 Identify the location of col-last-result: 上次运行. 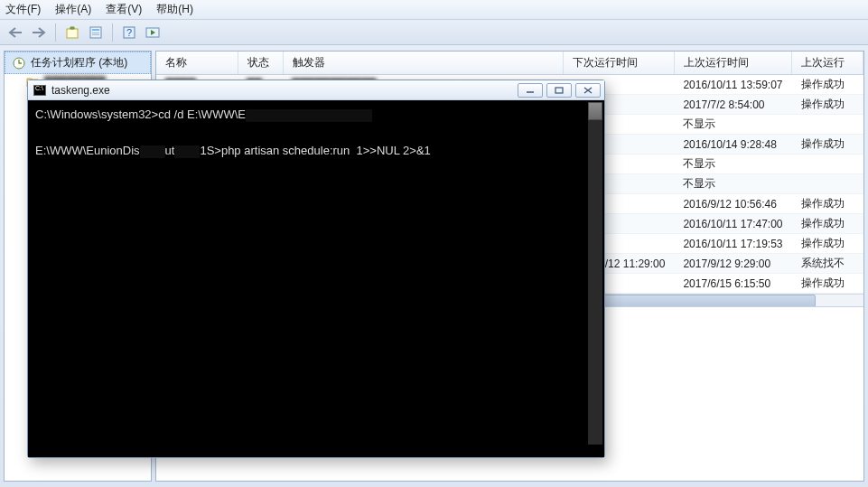
(827, 63).